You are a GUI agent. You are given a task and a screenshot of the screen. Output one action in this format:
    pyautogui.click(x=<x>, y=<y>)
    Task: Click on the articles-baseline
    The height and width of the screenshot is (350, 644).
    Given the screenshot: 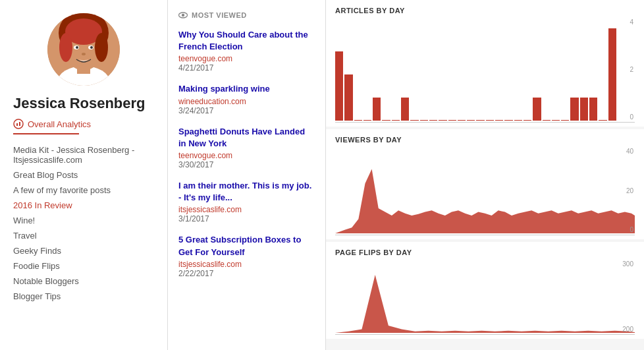 What is the action you would take?
    pyautogui.click(x=485, y=123)
    